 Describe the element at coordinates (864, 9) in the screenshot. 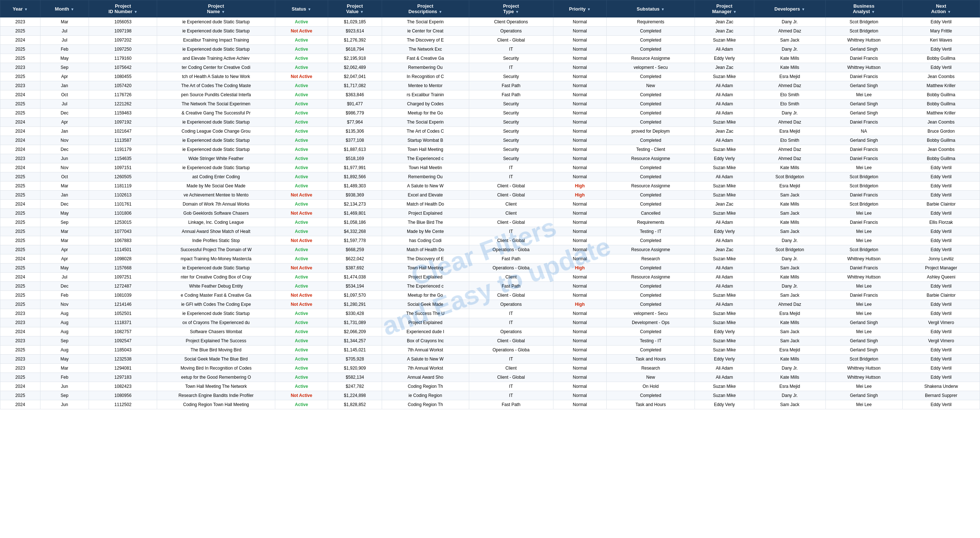

I see `col-header-business_analyst: BusinessAnalyst▼` at that location.